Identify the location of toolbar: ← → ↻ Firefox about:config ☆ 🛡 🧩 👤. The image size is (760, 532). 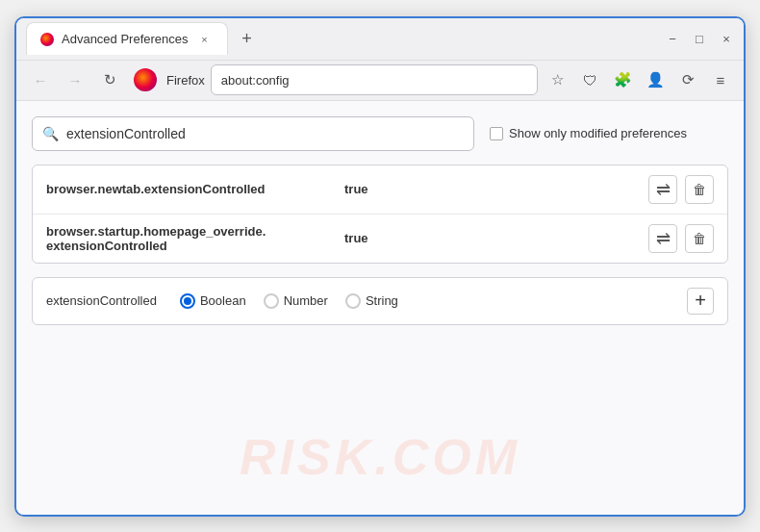
(380, 81).